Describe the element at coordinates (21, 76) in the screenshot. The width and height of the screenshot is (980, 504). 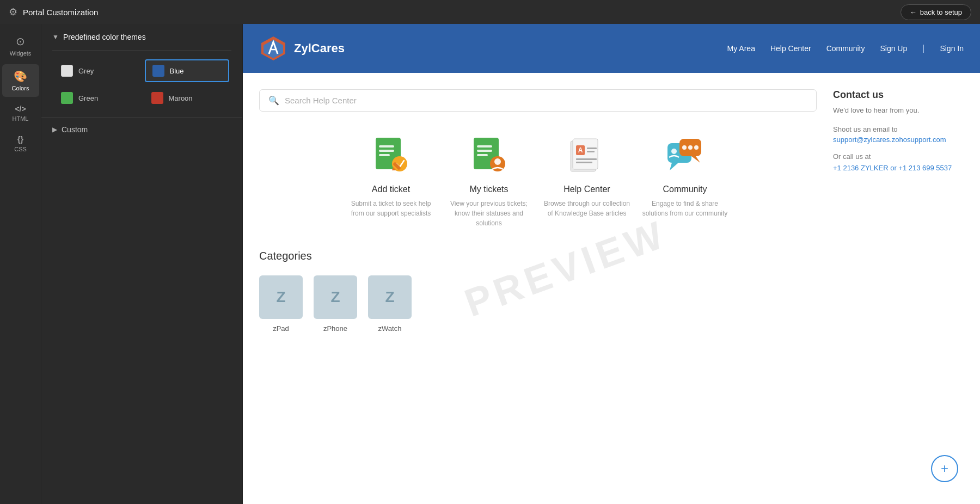
I see `colors-icon: 🎨` at that location.